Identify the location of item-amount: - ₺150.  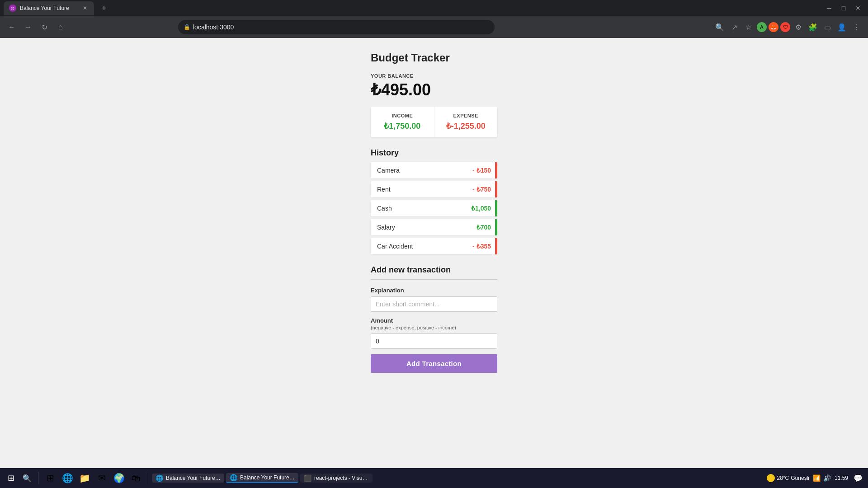
(482, 170).